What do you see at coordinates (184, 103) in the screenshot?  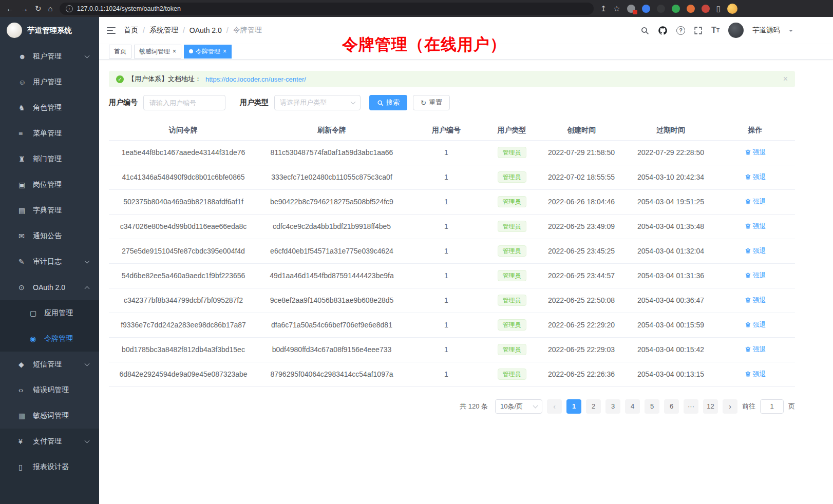 I see `user-id-input` at bounding box center [184, 103].